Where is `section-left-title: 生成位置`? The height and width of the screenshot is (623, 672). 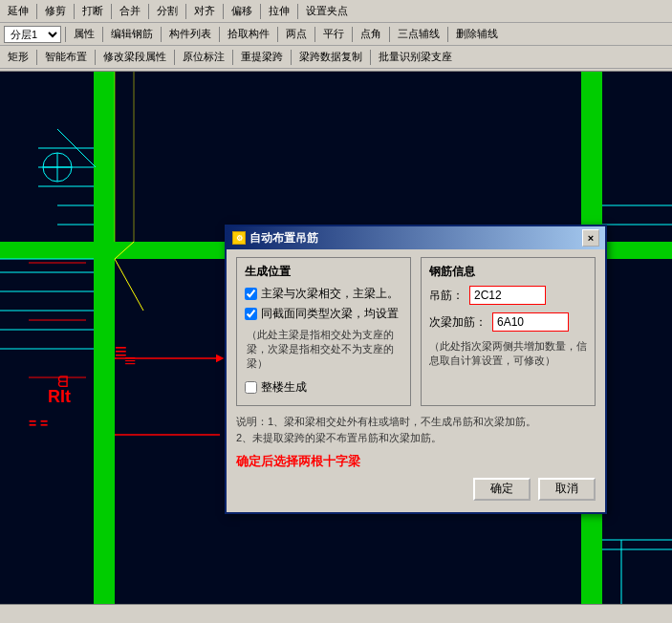
section-left-title: 生成位置 is located at coordinates (323, 271).